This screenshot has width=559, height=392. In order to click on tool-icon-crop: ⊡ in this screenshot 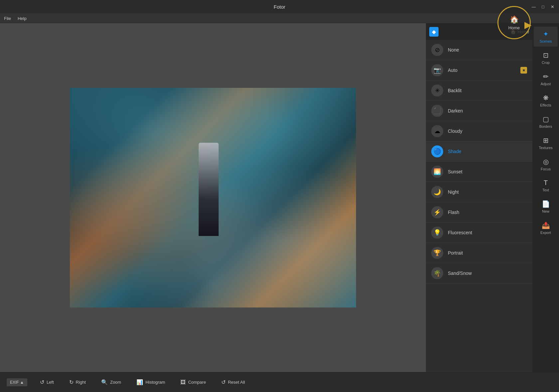, I will do `click(546, 55)`.